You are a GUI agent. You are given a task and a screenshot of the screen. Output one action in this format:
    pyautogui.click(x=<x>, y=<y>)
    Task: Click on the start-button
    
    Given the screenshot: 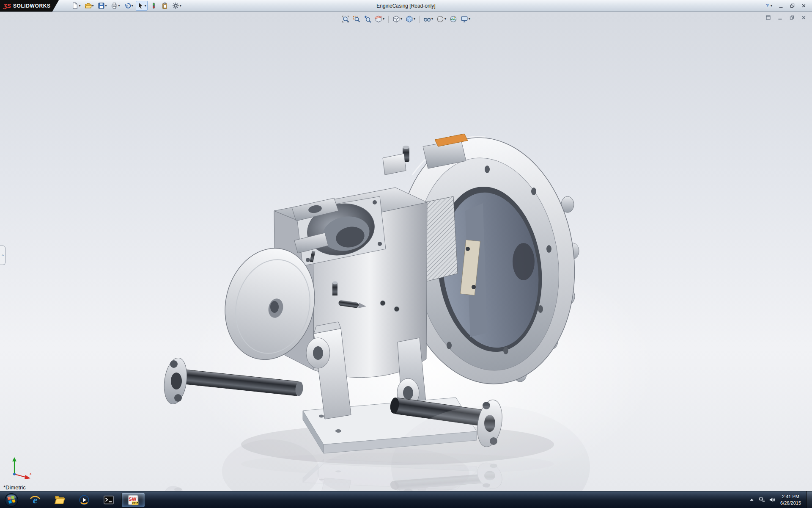 What is the action you would take?
    pyautogui.click(x=11, y=500)
    